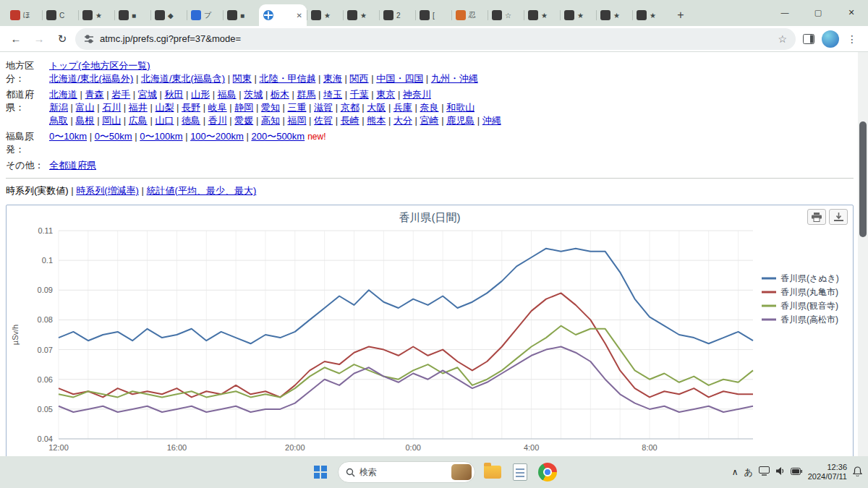 The height and width of the screenshot is (488, 868). I want to click on region-link: 九州・沖縄, so click(454, 78).